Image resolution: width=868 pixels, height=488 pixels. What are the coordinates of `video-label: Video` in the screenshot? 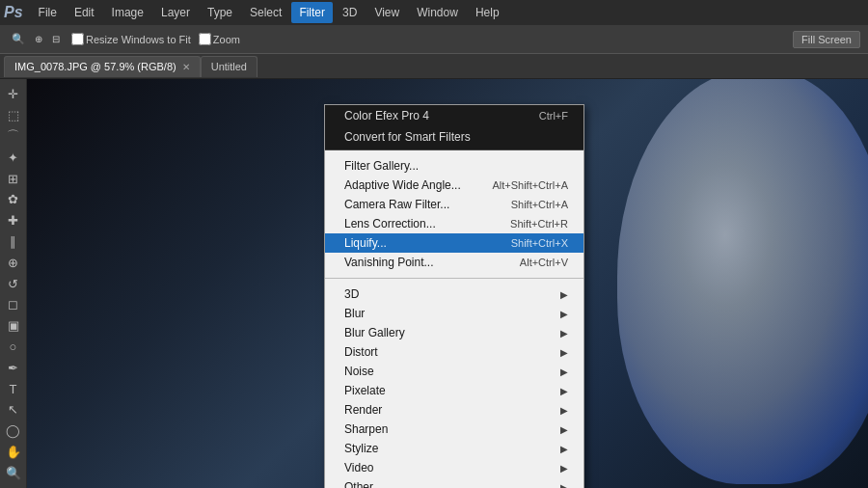 It's located at (452, 468).